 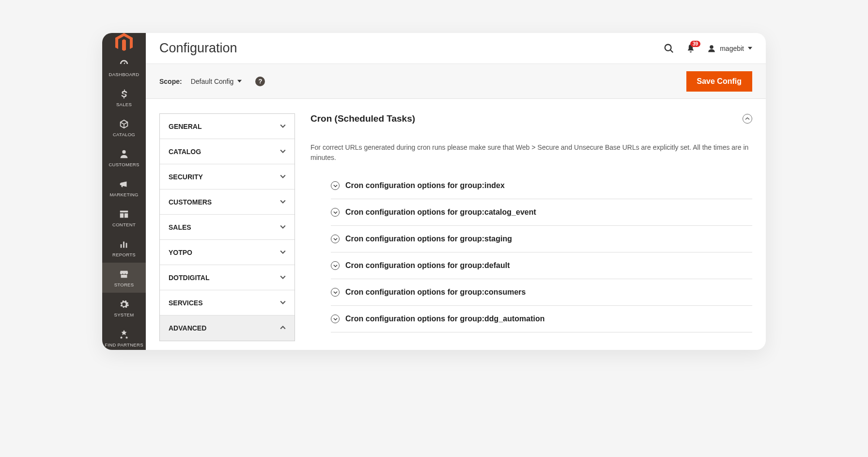 I want to click on panel-header: Cron (Scheduled Tasks), so click(x=531, y=122).